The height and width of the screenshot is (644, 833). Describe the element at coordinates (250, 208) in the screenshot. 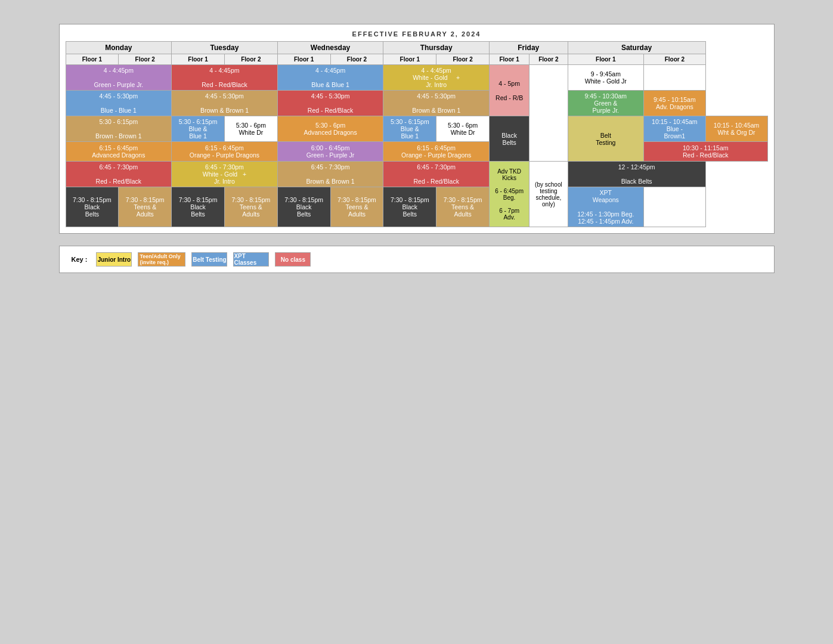

I see `tue-r6-f2: 7:30 - 8:15pmTeens &Adults` at that location.